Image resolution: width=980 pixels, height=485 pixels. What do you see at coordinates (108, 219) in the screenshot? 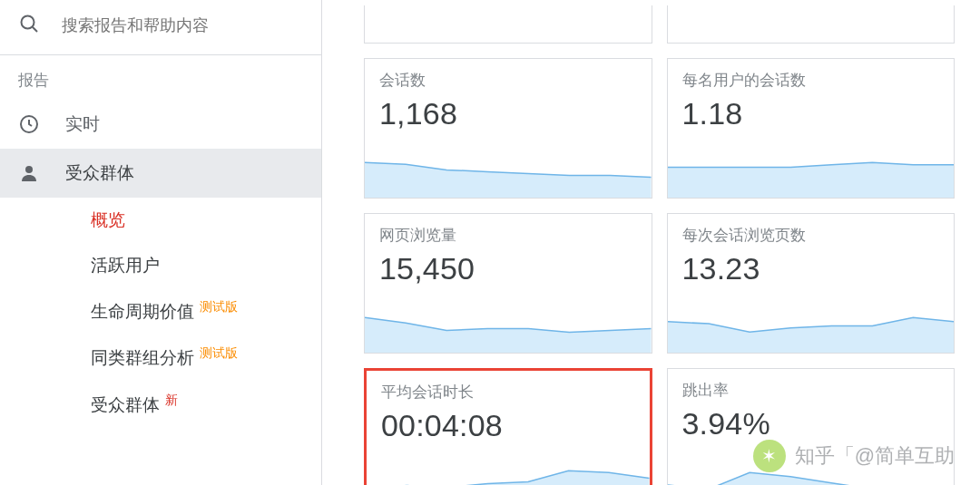
I see `subnav-overview-label: 概览` at bounding box center [108, 219].